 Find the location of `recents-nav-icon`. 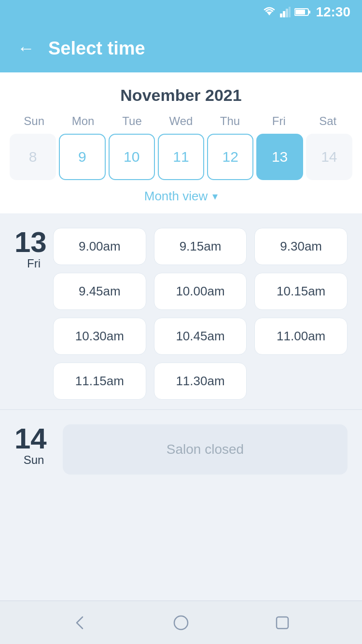

recents-nav-icon is located at coordinates (282, 623).